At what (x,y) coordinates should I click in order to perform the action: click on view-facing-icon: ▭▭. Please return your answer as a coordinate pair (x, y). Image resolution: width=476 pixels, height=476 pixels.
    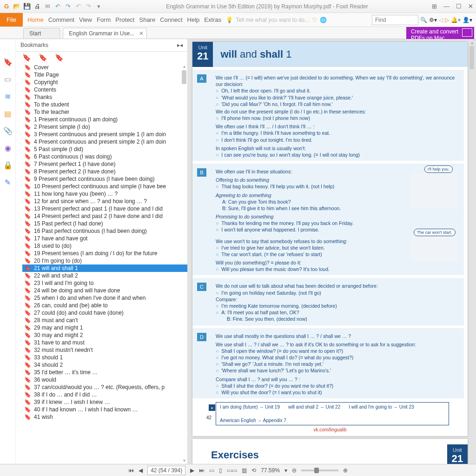
    Looking at the image, I should click on (232, 470).